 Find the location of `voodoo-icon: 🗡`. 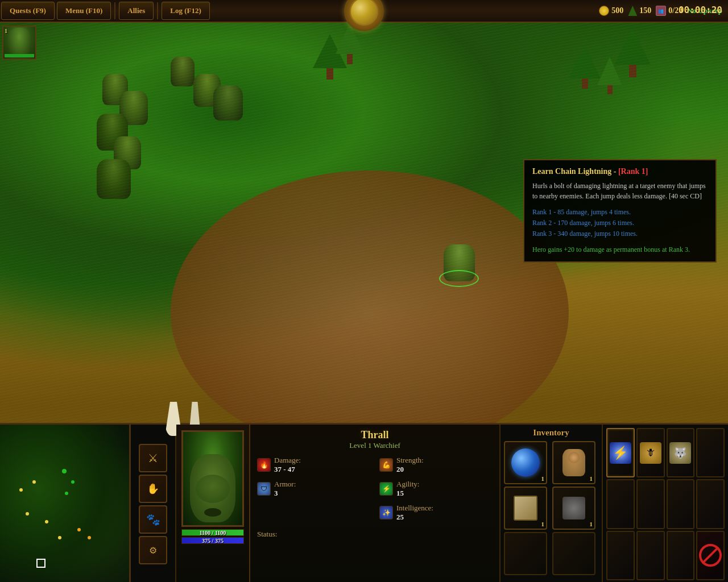

voodoo-icon: 🗡 is located at coordinates (651, 453).